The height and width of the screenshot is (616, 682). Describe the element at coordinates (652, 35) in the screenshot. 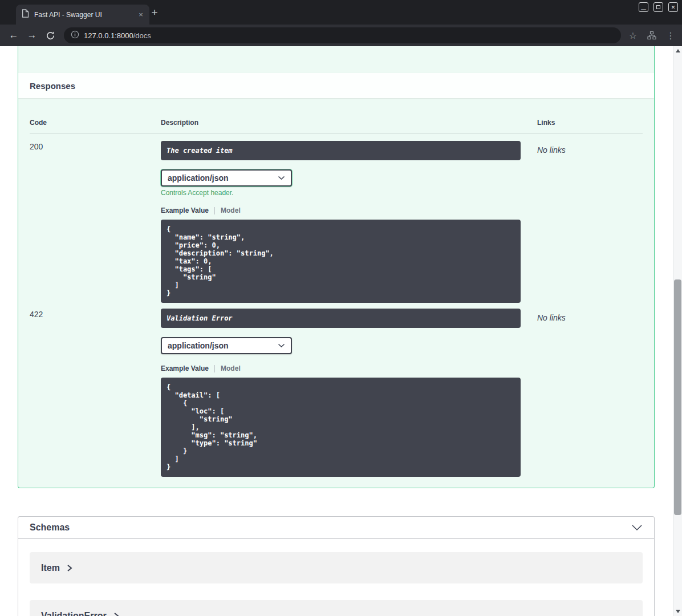

I see `tab-organizer-icon` at that location.